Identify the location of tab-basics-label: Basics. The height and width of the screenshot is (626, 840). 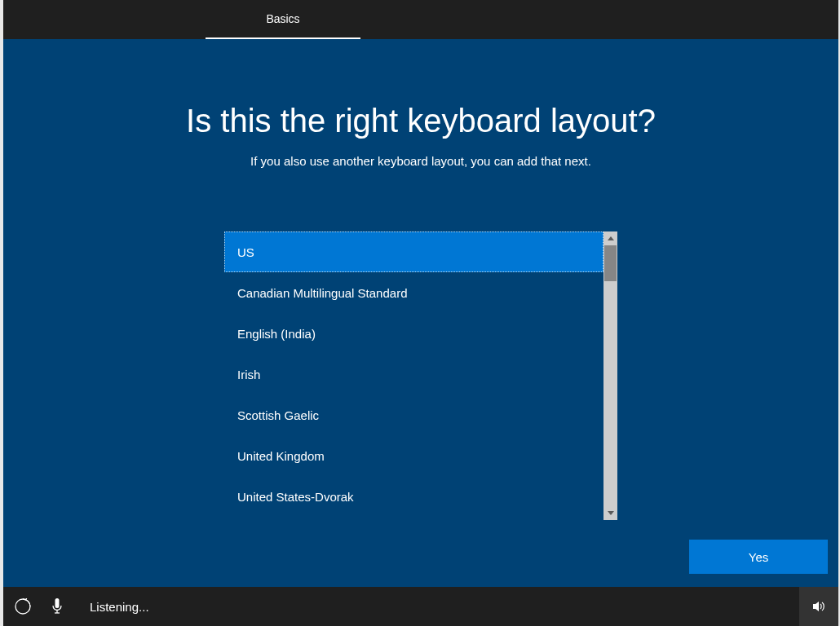
(282, 19).